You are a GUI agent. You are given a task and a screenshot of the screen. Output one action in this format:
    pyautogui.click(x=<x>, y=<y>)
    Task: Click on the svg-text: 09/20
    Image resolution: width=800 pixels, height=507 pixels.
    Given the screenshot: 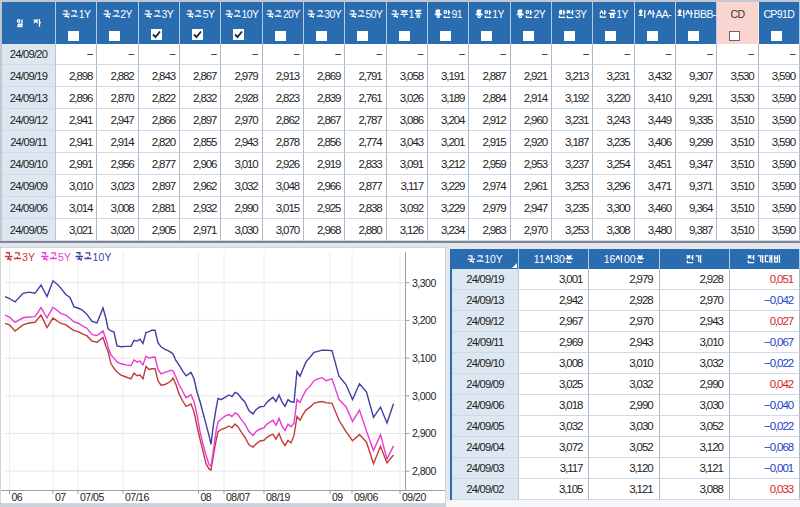 What is the action you would take?
    pyautogui.click(x=414, y=497)
    